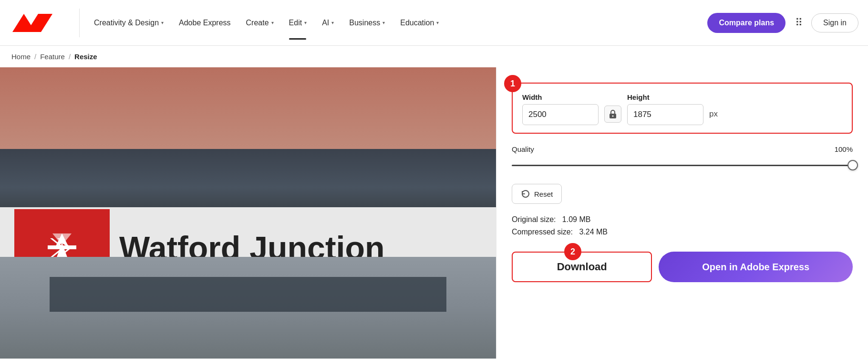 The image size is (868, 360). Describe the element at coordinates (364, 23) in the screenshot. I see `business-label: Business` at that location.